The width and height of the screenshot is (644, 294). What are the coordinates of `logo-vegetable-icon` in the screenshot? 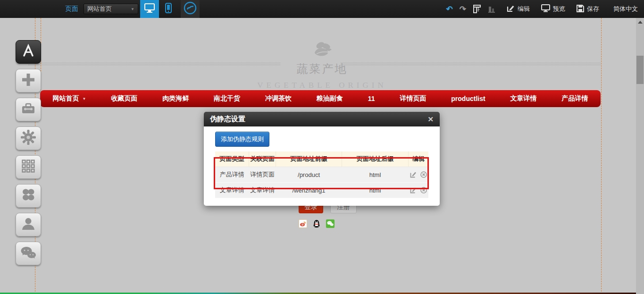 It's located at (322, 50).